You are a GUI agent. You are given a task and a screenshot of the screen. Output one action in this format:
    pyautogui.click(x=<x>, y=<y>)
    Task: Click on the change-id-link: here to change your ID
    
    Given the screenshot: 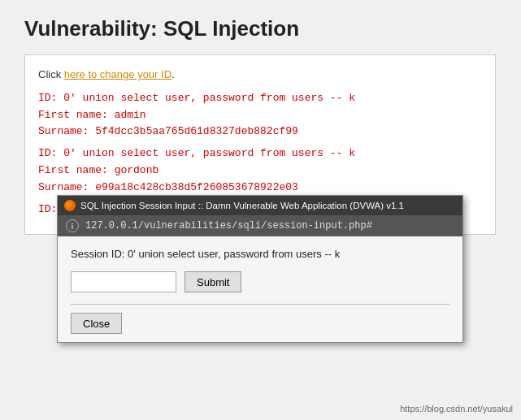 What is the action you would take?
    pyautogui.click(x=118, y=75)
    